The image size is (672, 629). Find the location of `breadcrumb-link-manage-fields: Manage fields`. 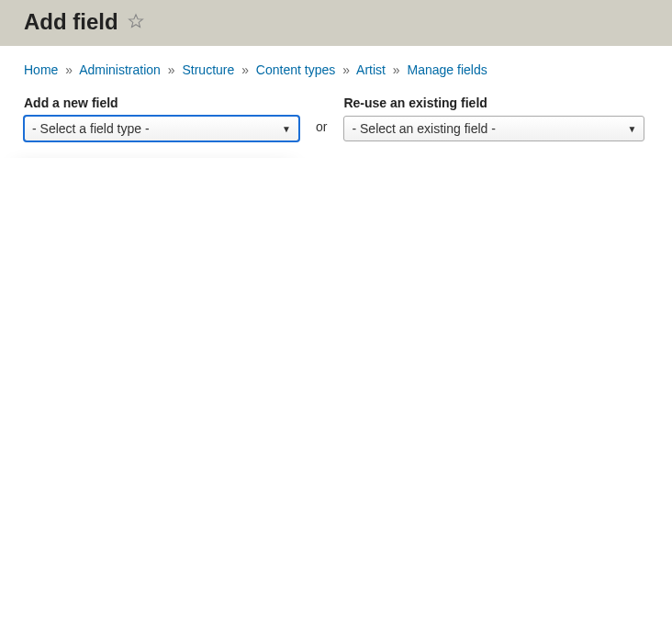

breadcrumb-link-manage-fields: Manage fields is located at coordinates (448, 70).